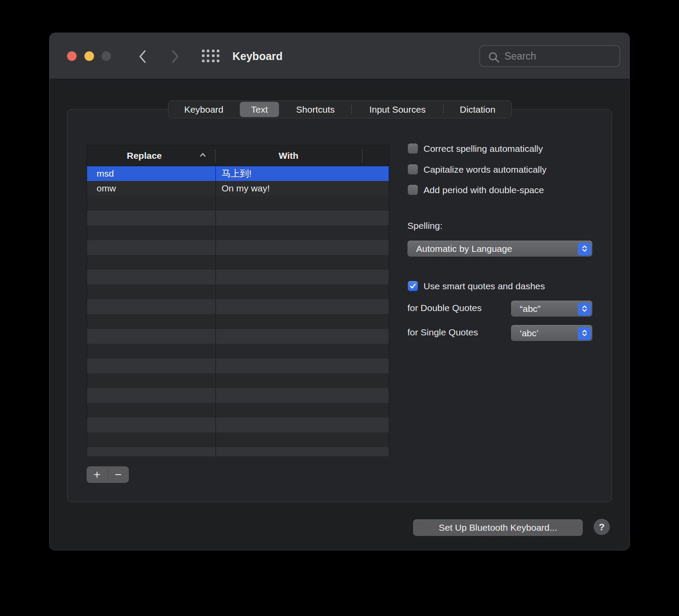 The height and width of the screenshot is (616, 679). I want to click on setup-bluetooth-keyboard-button: Set Up Bluetooth Keyboard..., so click(498, 528).